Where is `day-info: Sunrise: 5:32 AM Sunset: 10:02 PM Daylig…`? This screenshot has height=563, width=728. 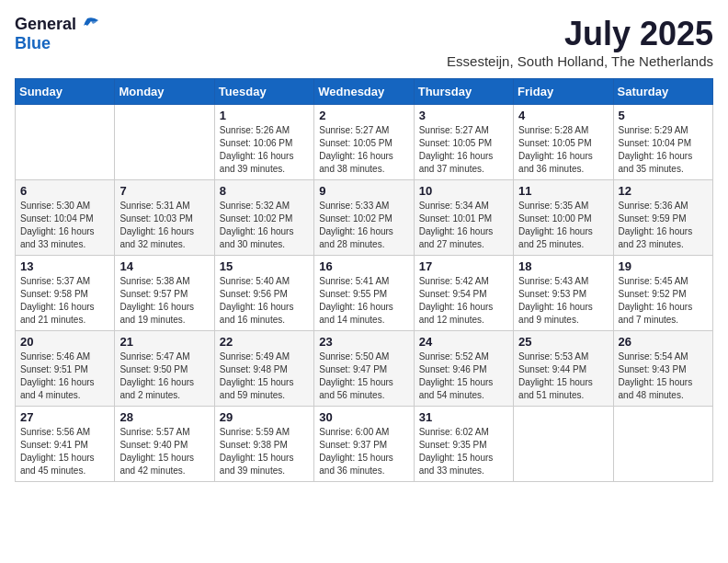
day-info: Sunrise: 5:32 AM Sunset: 10:02 PM Daylig… is located at coordinates (265, 225).